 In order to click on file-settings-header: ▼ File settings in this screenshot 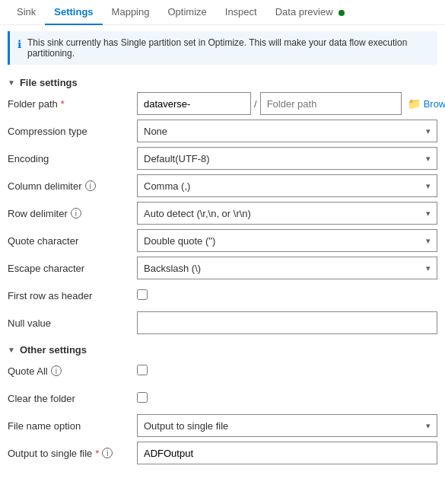, I will do `click(222, 81)`.